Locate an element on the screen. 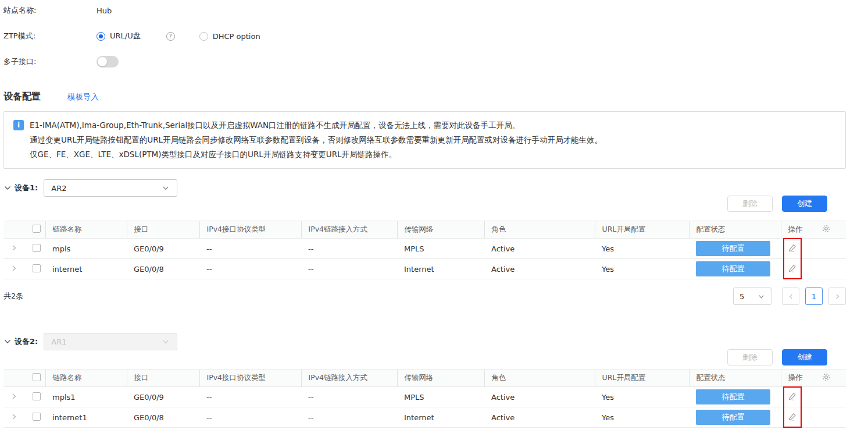  tab-template-import: 模板导入 is located at coordinates (83, 97).